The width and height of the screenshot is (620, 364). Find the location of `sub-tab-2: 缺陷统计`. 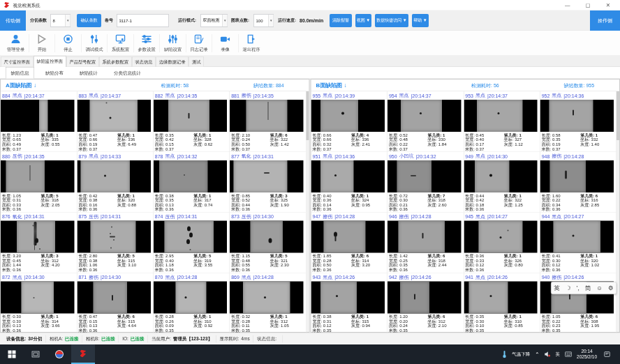

sub-tab-2: 缺陷统计 is located at coordinates (89, 74).